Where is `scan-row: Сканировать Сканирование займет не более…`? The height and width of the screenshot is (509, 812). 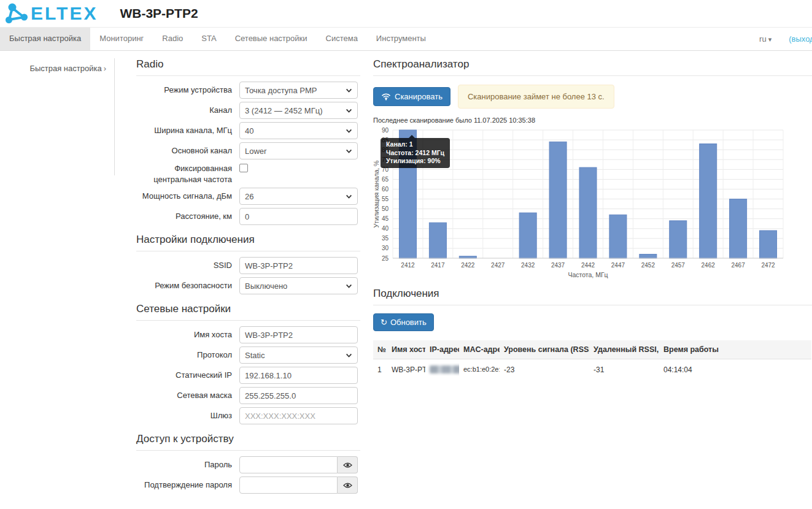
scan-row: Сканировать Сканирование займет не более… is located at coordinates (593, 96).